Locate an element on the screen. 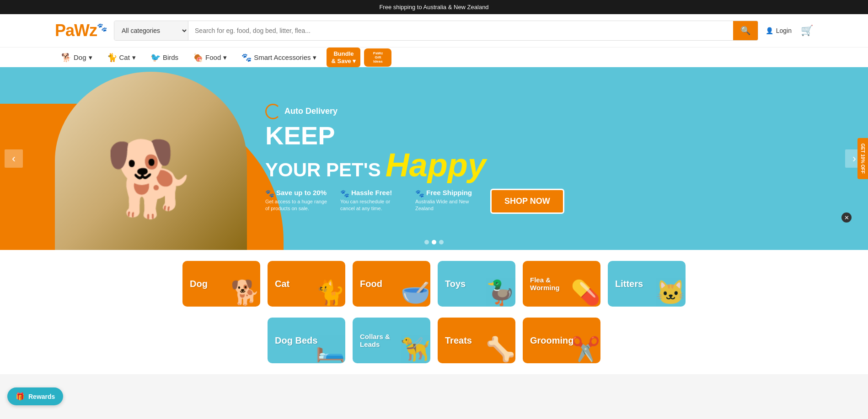 The image size is (868, 419). feature3-desc: Australia Wide and New Zealand is located at coordinates (447, 206).